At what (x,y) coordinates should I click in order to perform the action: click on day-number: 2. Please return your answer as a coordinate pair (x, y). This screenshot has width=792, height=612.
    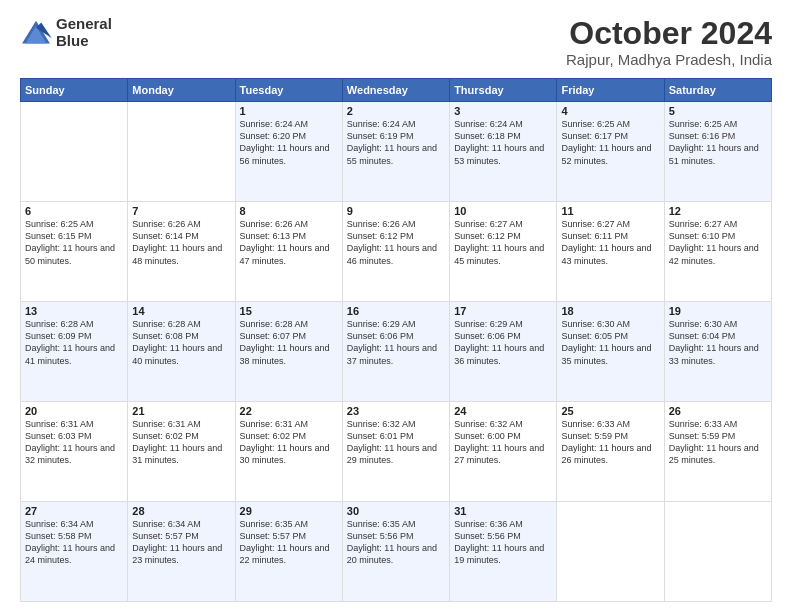
    Looking at the image, I should click on (396, 111).